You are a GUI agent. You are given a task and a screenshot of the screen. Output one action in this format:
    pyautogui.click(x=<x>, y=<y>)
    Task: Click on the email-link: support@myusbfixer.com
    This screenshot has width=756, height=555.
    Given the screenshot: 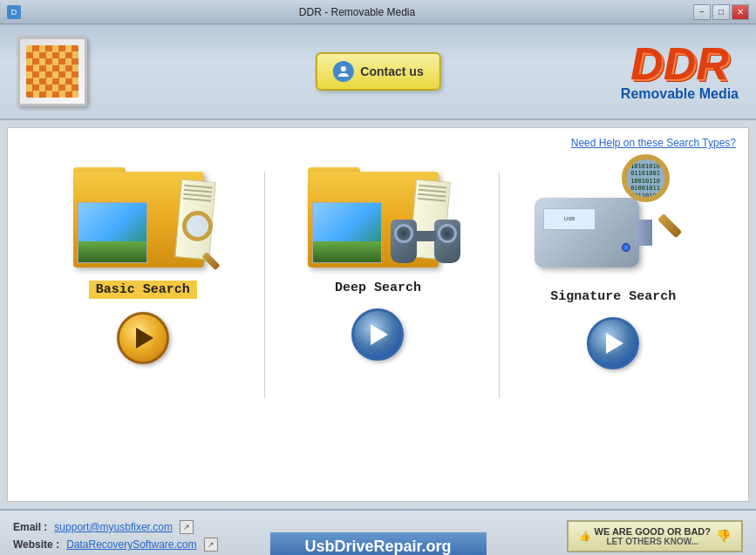 What is the action you would take?
    pyautogui.click(x=113, y=527)
    